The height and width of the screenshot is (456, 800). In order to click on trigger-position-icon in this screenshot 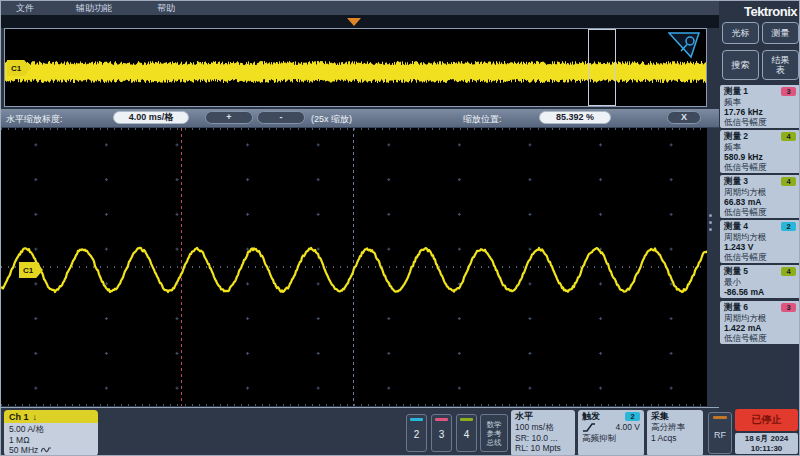, I will do `click(354, 22)`.